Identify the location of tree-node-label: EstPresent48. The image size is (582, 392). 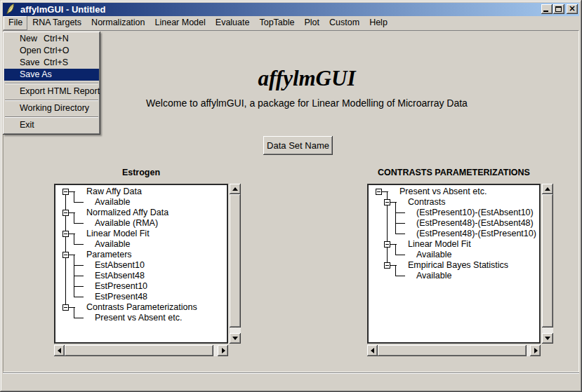
(121, 297).